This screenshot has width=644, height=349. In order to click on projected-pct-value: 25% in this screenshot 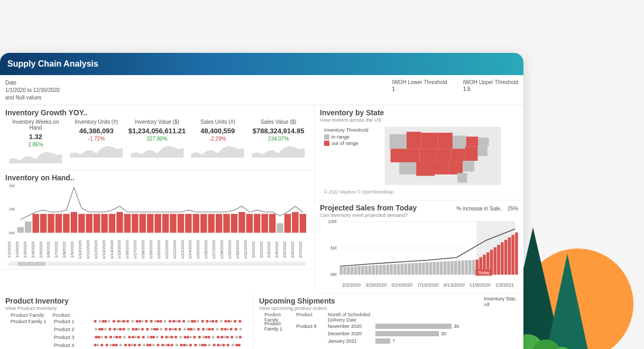, I will do `click(513, 208)`.